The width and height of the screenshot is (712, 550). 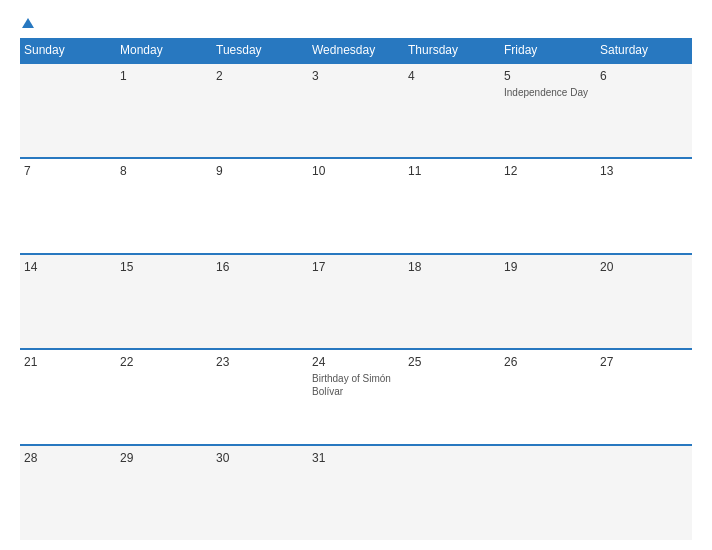 I want to click on calendar-cell: 15, so click(x=164, y=302).